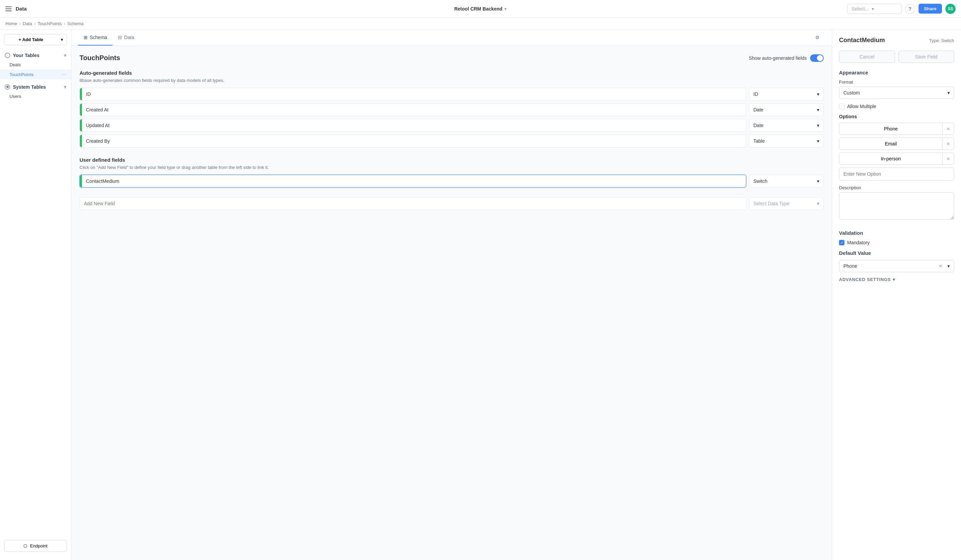 The height and width of the screenshot is (560, 961). I want to click on option-row-phone: ✕, so click(897, 129).